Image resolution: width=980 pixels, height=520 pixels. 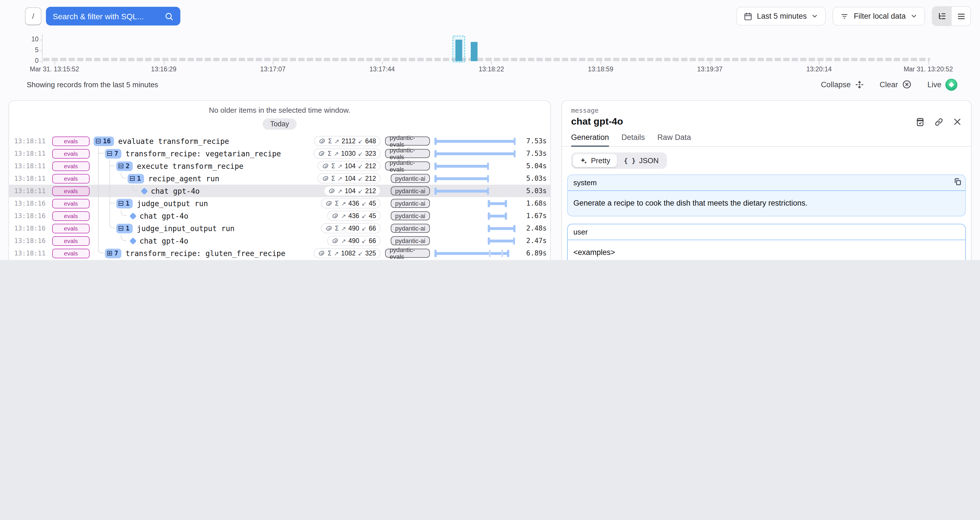 I want to click on close-icon, so click(x=957, y=122).